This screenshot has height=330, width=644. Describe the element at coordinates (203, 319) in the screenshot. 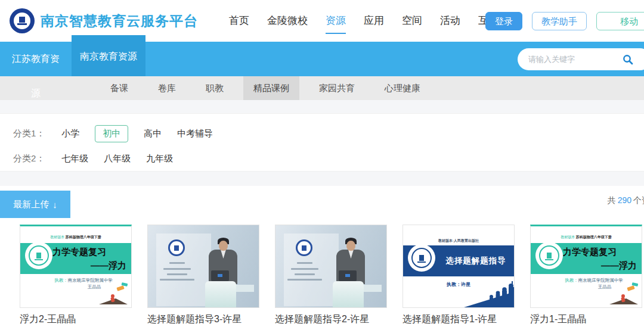

I see `video-title: 选择题解题指导3-许星` at that location.